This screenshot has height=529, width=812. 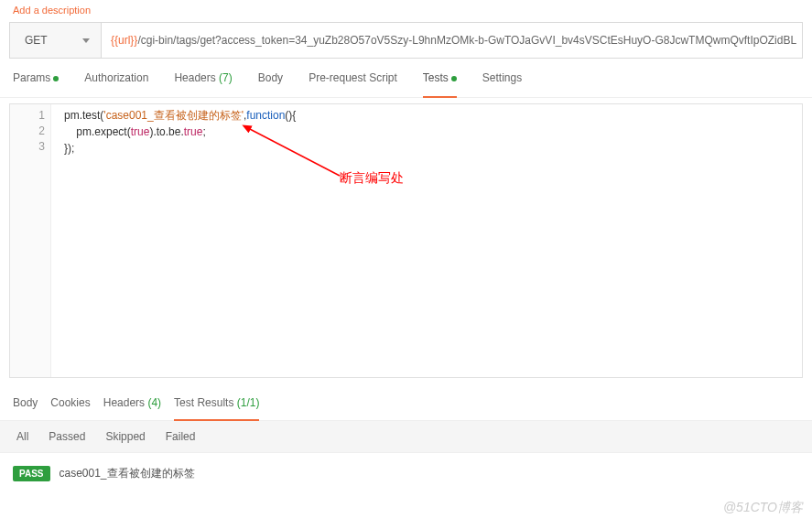 I want to click on resp-tab-body: Body, so click(x=26, y=405).